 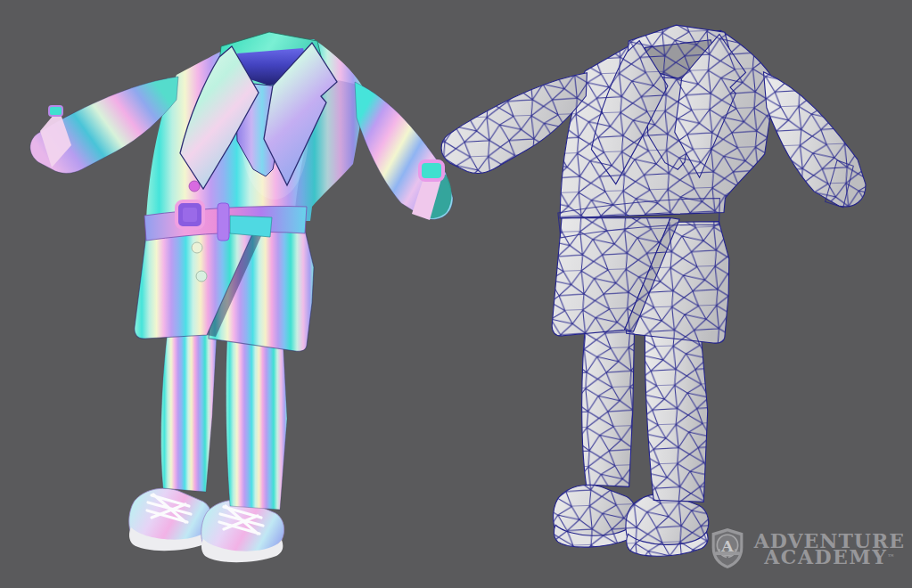 What do you see at coordinates (251, 226) in the screenshot?
I see `belt-free-end` at bounding box center [251, 226].